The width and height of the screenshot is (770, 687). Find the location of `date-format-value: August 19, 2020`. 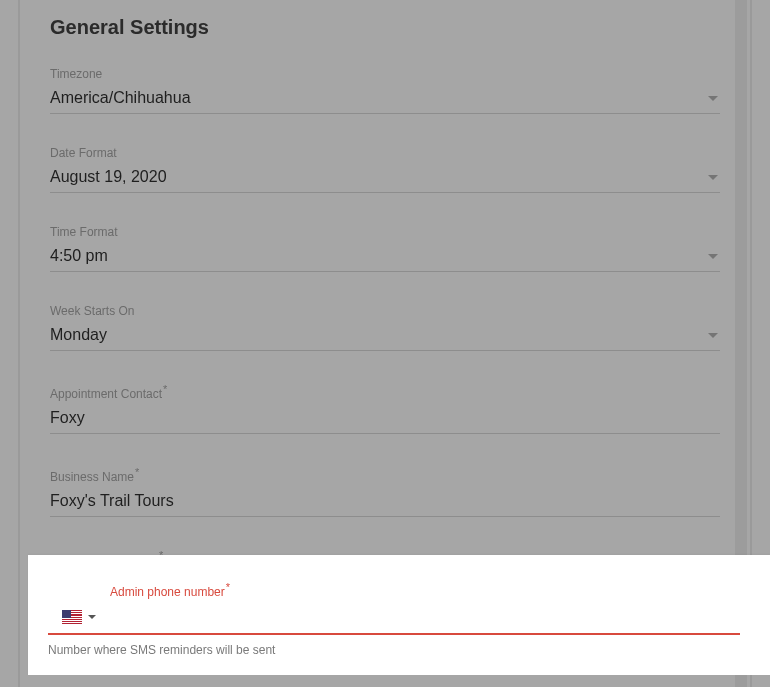

date-format-value: August 19, 2020 is located at coordinates (379, 177).